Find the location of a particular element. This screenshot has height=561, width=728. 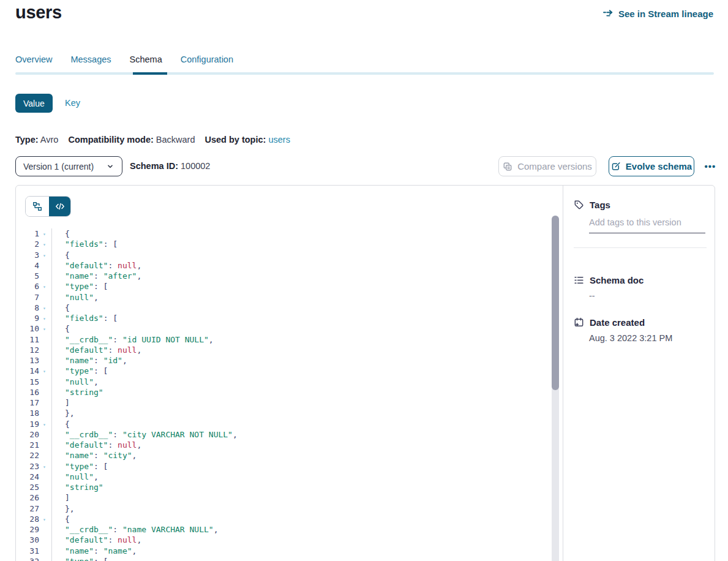

line-number: 15 is located at coordinates (28, 382).